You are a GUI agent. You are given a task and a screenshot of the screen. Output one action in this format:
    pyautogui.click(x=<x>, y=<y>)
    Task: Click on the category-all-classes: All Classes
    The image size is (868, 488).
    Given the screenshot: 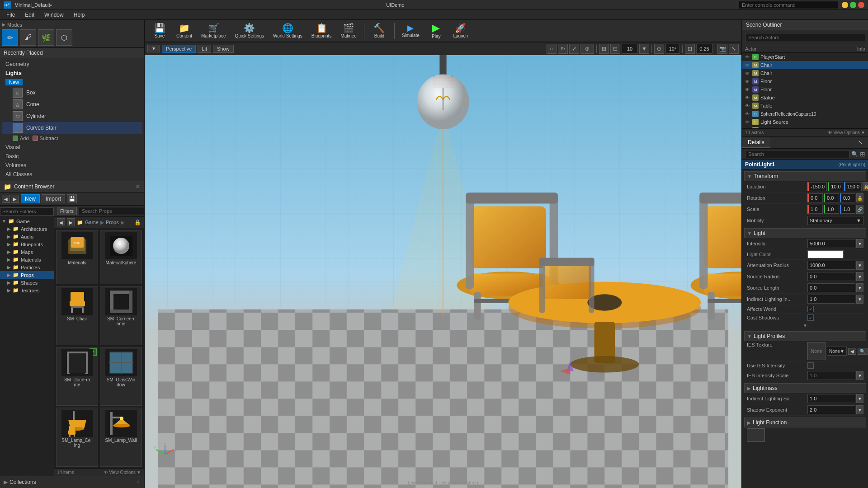 What is the action you would take?
    pyautogui.click(x=72, y=174)
    